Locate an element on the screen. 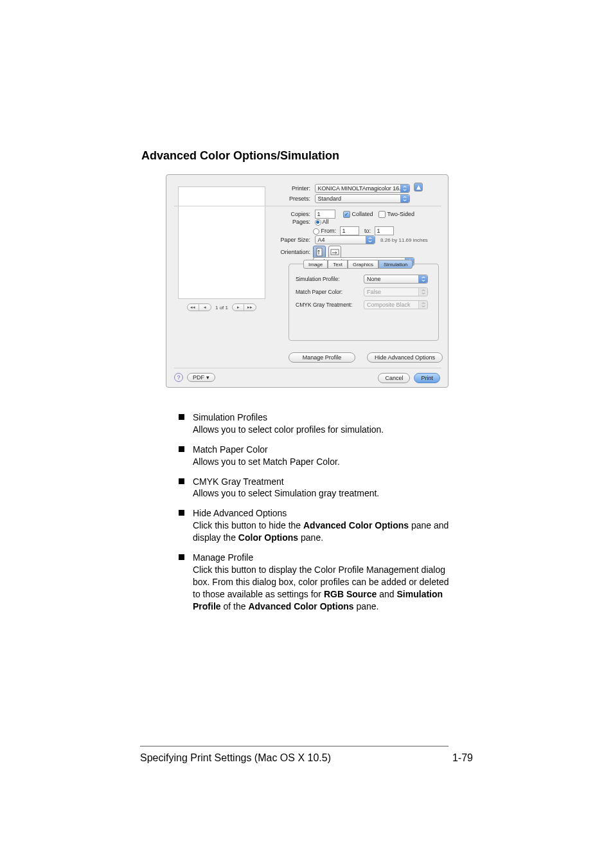  cmyk-gray-value: Composite Black is located at coordinates (389, 305).